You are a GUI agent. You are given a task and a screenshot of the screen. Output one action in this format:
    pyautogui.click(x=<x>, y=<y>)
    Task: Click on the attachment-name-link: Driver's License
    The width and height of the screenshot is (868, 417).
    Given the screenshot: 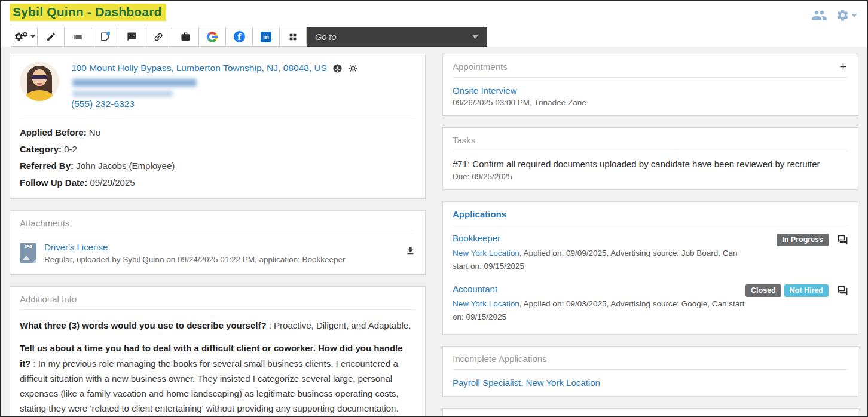 What is the action you would take?
    pyautogui.click(x=76, y=247)
    